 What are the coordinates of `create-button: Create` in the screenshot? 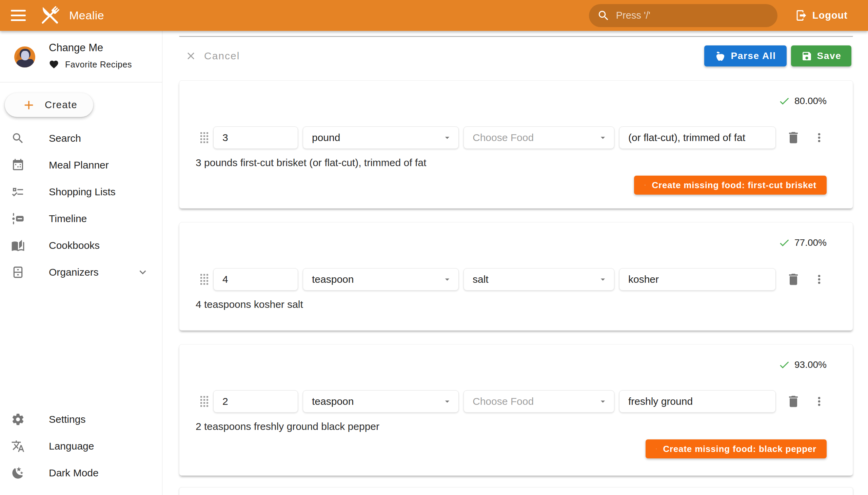 It's located at (49, 105).